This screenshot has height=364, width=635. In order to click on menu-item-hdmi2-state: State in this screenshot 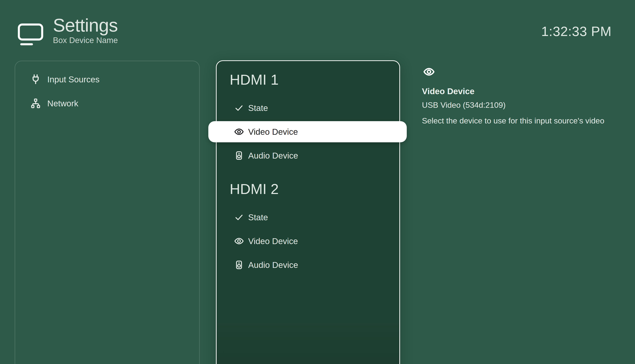, I will do `click(308, 217)`.